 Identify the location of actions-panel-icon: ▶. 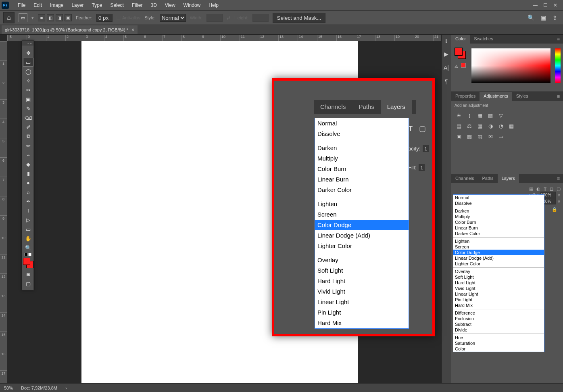
(446, 54).